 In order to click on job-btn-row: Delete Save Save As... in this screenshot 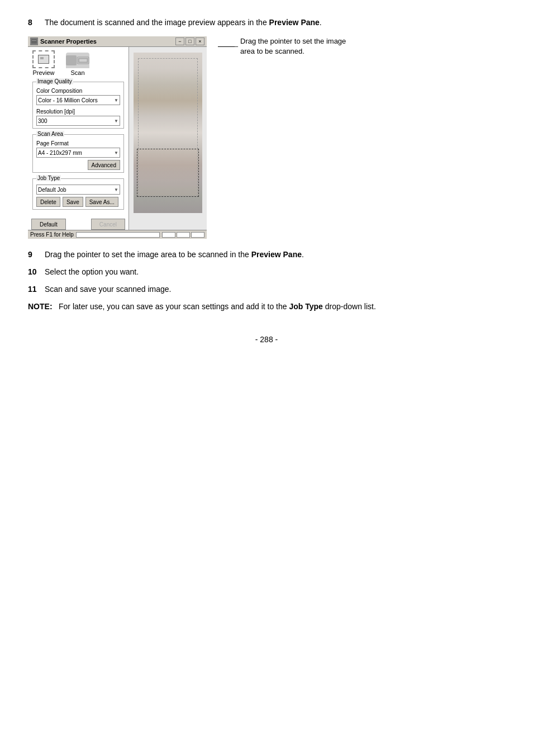, I will do `click(78, 202)`.